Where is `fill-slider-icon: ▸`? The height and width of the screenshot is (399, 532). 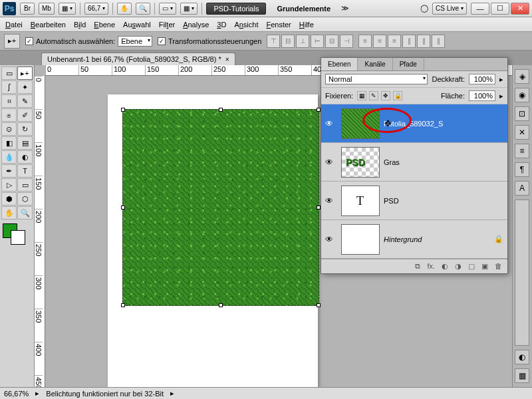
fill-slider-icon: ▸ is located at coordinates (501, 96).